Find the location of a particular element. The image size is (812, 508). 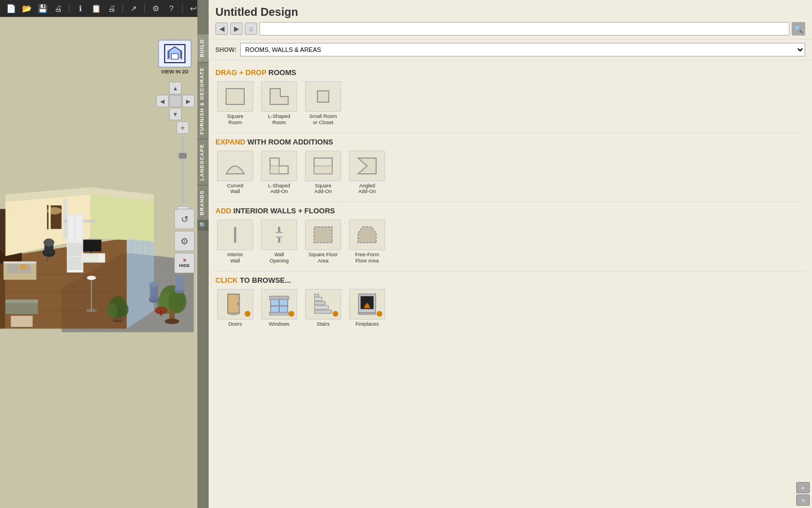

expand-prefix: EXPAND is located at coordinates (230, 142).